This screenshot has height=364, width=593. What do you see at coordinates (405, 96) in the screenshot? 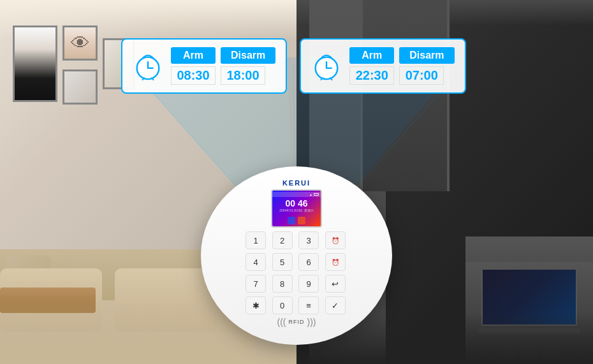
I see `door-frame` at bounding box center [405, 96].